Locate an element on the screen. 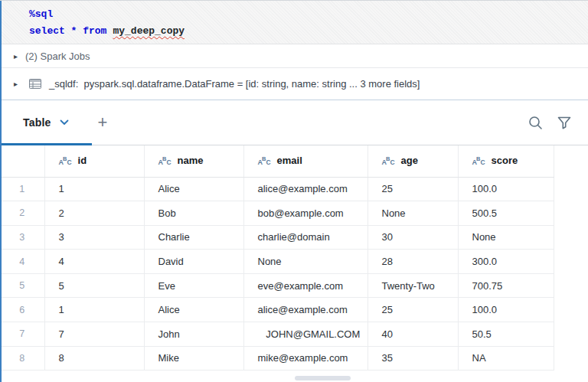 Image resolution: width=588 pixels, height=382 pixels. row-number: 8 is located at coordinates (22, 358).